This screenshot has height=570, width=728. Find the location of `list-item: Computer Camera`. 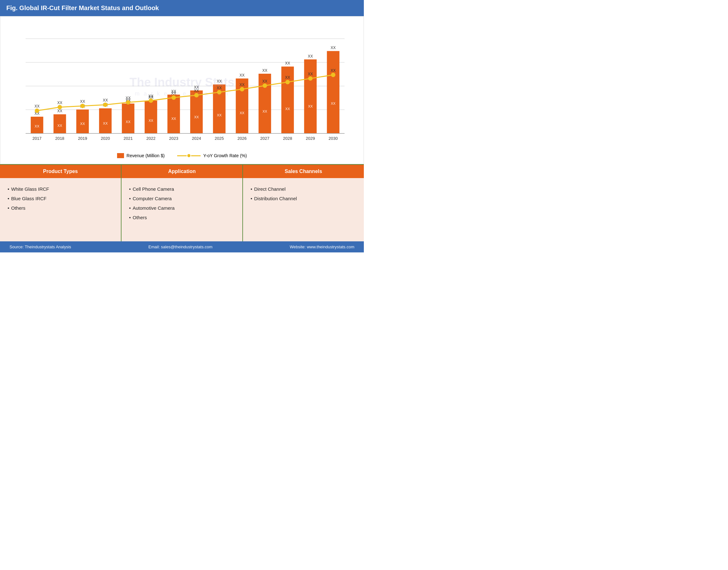

list-item: Computer Camera is located at coordinates (182, 199).